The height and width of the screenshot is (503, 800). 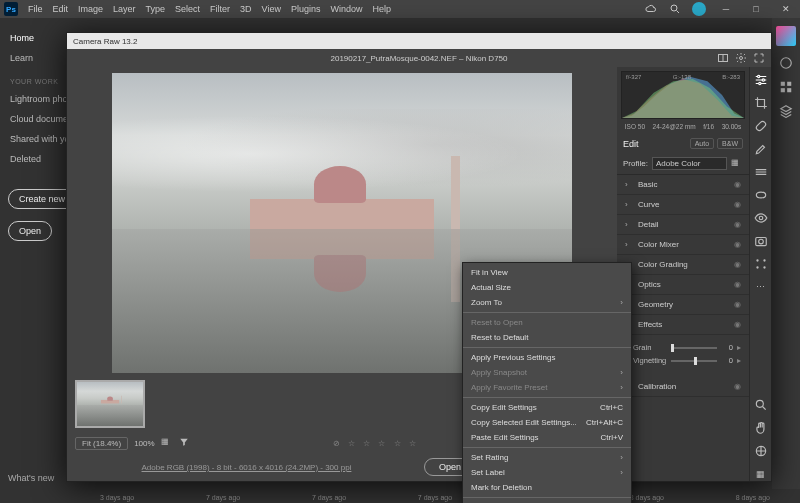 I want to click on histogram: f/-327 G:-138 B:-283, so click(x=683, y=95).